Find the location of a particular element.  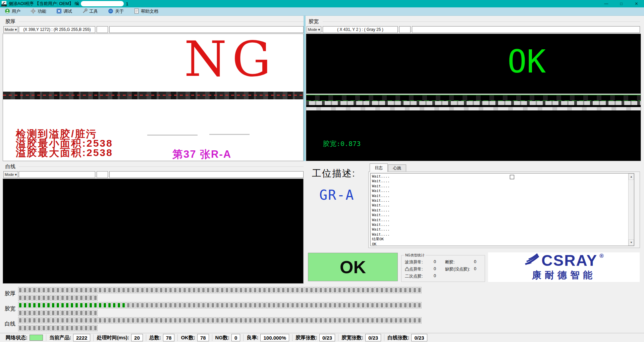

log-listbox: Wait....Wait....Wait....Wait....Wait....… is located at coordinates (502, 209).